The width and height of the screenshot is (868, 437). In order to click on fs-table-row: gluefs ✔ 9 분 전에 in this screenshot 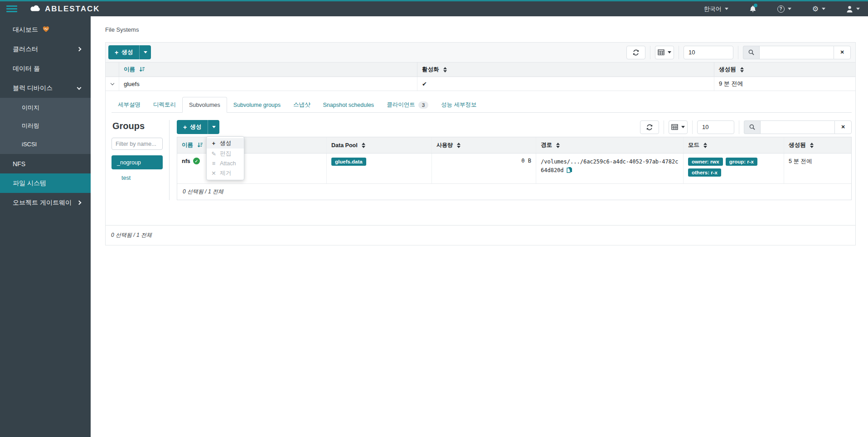, I will do `click(480, 84)`.